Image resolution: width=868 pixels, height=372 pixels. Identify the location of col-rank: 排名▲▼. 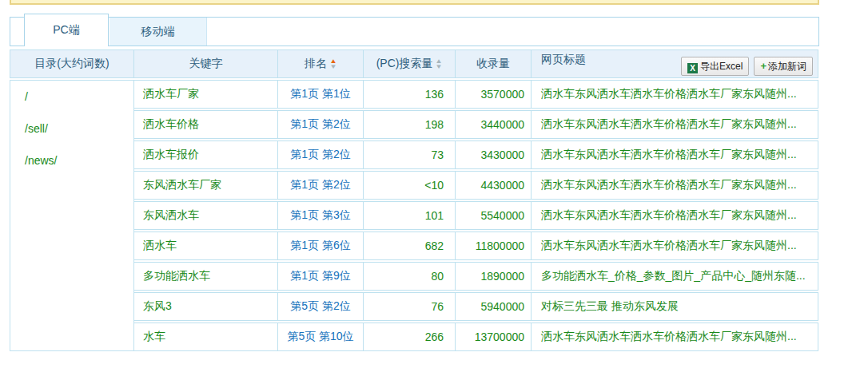
(321, 64).